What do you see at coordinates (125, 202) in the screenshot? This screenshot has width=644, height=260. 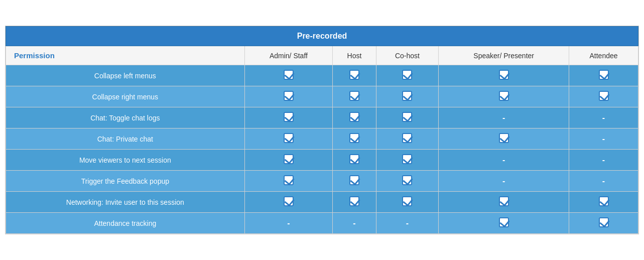 I see `permission-cell: Networking: Invite user to this session` at bounding box center [125, 202].